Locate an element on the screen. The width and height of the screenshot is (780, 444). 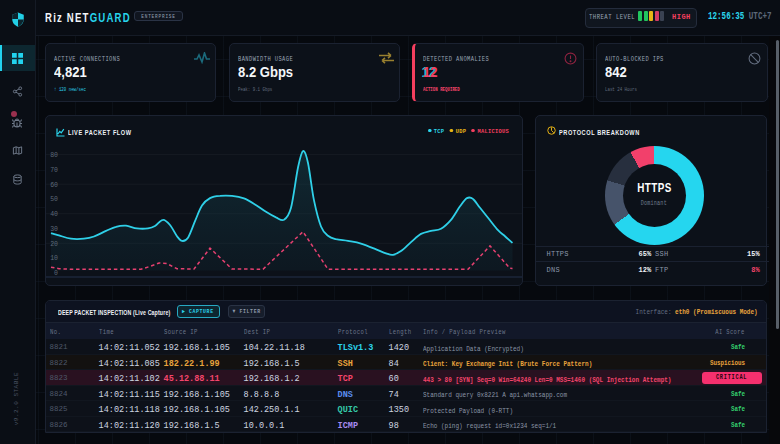
svg-text: 40 is located at coordinates (54, 214).